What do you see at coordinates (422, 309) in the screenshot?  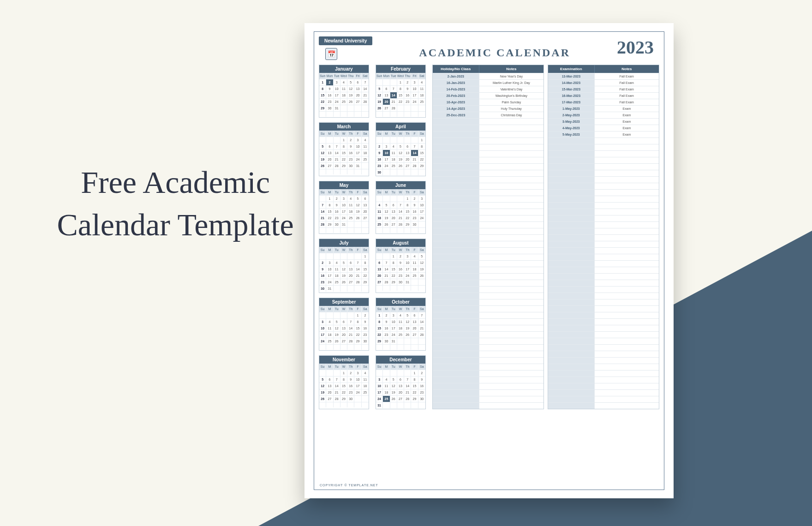 I see `dow-cell: Sa` at bounding box center [422, 309].